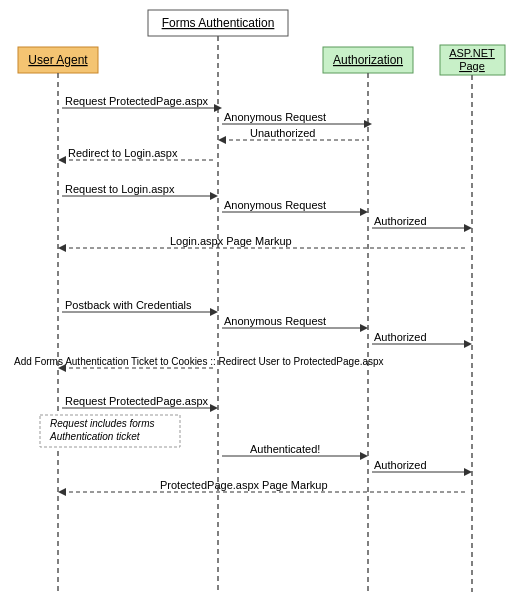 This screenshot has height=592, width=517. Describe the element at coordinates (282, 133) in the screenshot. I see `svg-text: Unauthorized` at that location.